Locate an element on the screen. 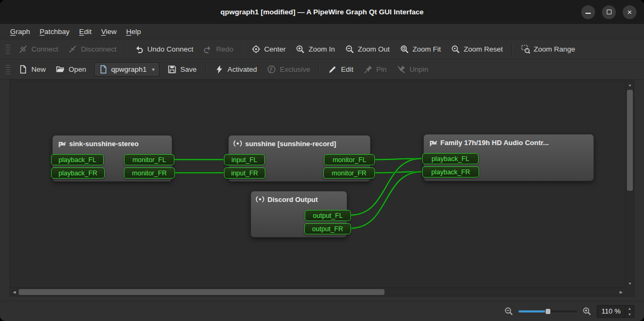 The width and height of the screenshot is (644, 321). new-icon is located at coordinates (23, 69).